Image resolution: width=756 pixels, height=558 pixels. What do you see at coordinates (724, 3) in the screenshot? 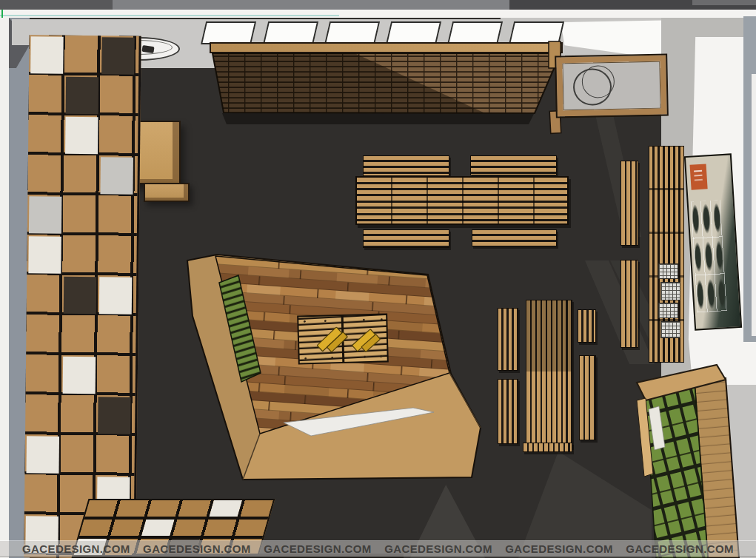
I see `top-strip-right-light` at bounding box center [724, 3].